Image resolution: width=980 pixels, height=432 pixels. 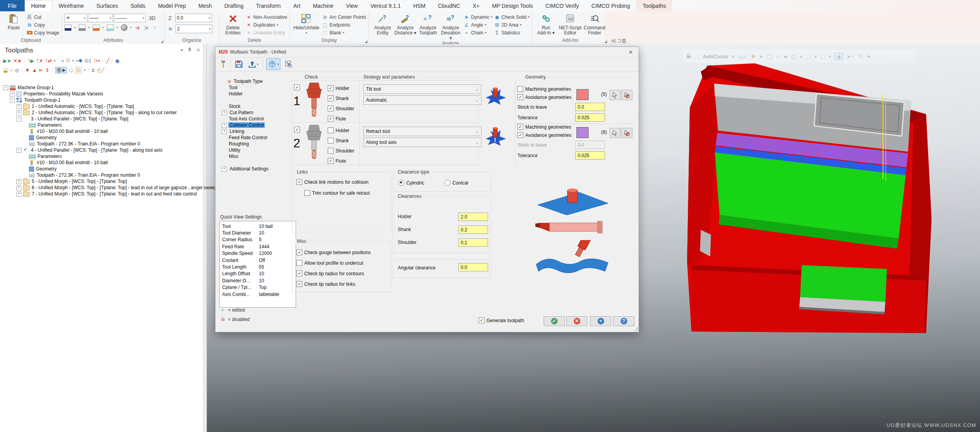 I want to click on cancel-button: ✕, so click(x=577, y=321).